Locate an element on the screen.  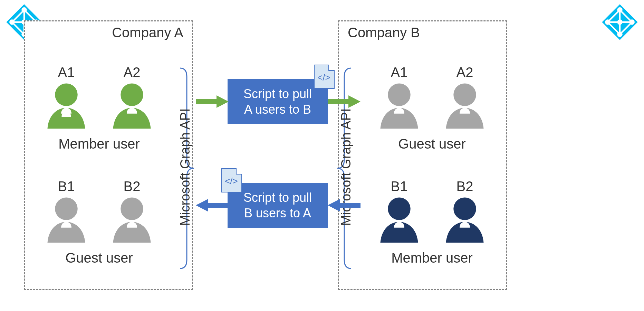
company-b-title: Company B is located at coordinates (384, 32).